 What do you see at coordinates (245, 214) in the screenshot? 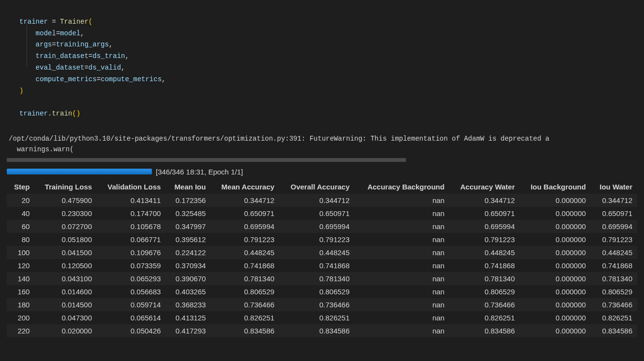
I see `table-cell: 0.650971` at bounding box center [245, 214].